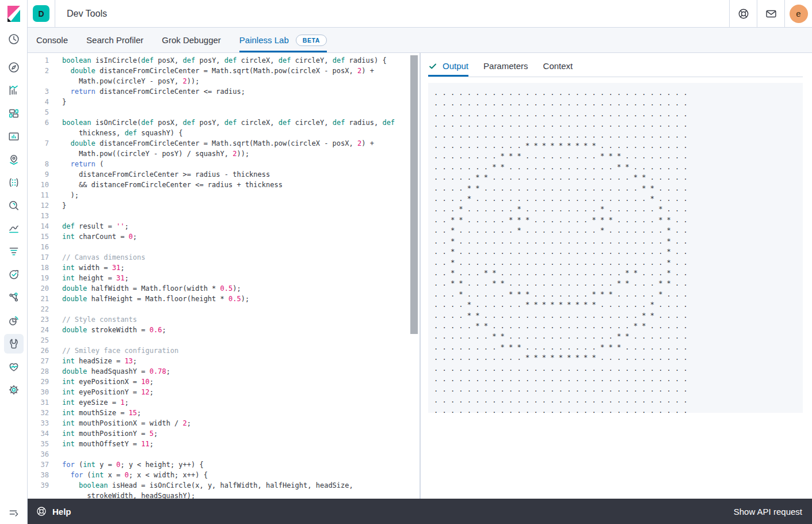 The height and width of the screenshot is (524, 812). I want to click on line-number: 8, so click(41, 164).